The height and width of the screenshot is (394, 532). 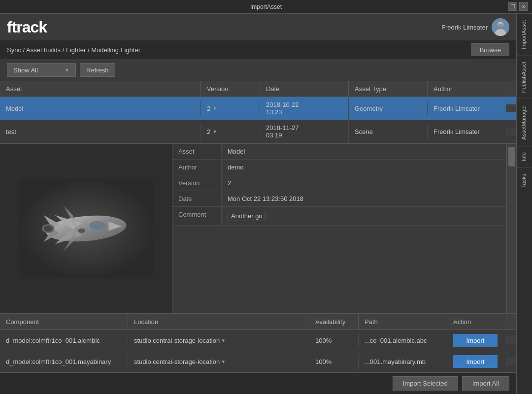 I want to click on component-row: d_model:colmftr1co_001.mayabinary studio…, so click(x=258, y=361).